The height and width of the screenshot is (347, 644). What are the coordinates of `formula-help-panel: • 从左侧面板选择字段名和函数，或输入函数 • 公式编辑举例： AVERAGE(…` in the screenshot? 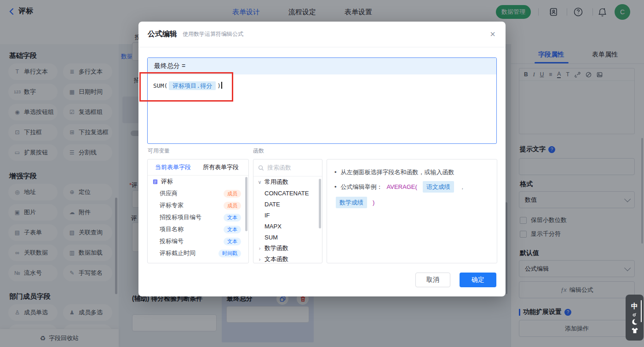 It's located at (412, 211).